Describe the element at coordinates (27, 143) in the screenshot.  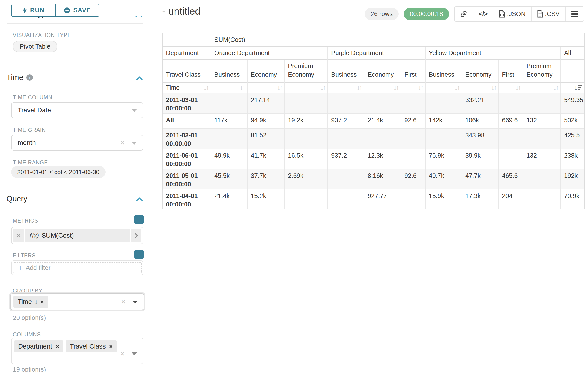
I see `time-grain-value: month` at that location.